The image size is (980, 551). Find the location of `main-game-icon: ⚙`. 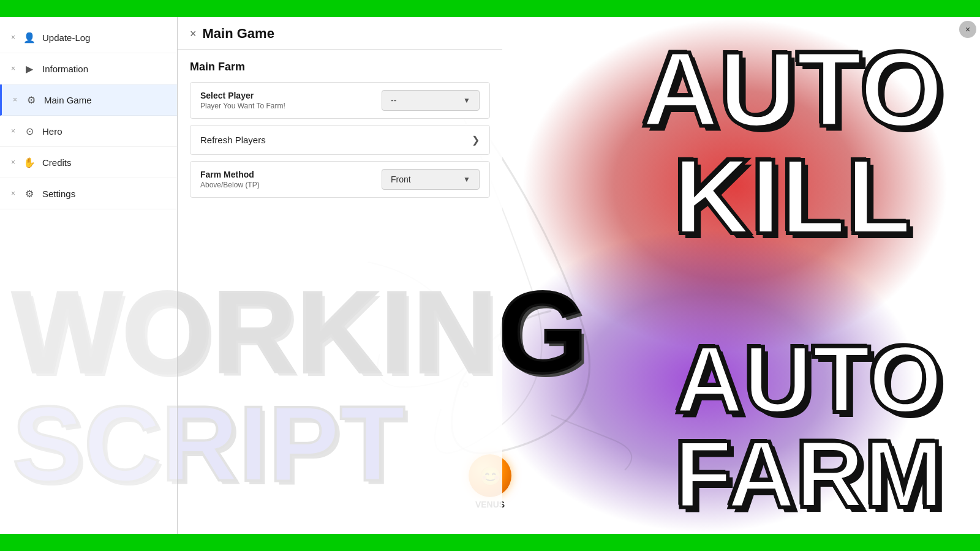

main-game-icon: ⚙ is located at coordinates (31, 100).